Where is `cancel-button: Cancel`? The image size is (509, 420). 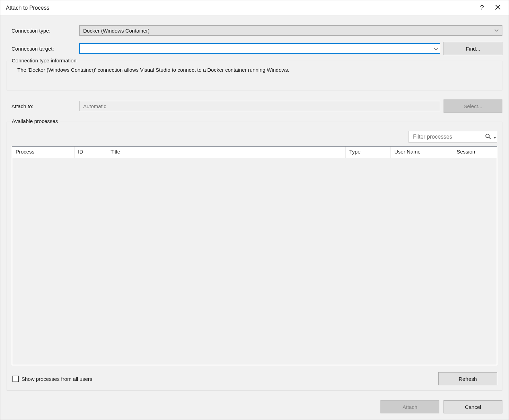
cancel-button: Cancel is located at coordinates (473, 407).